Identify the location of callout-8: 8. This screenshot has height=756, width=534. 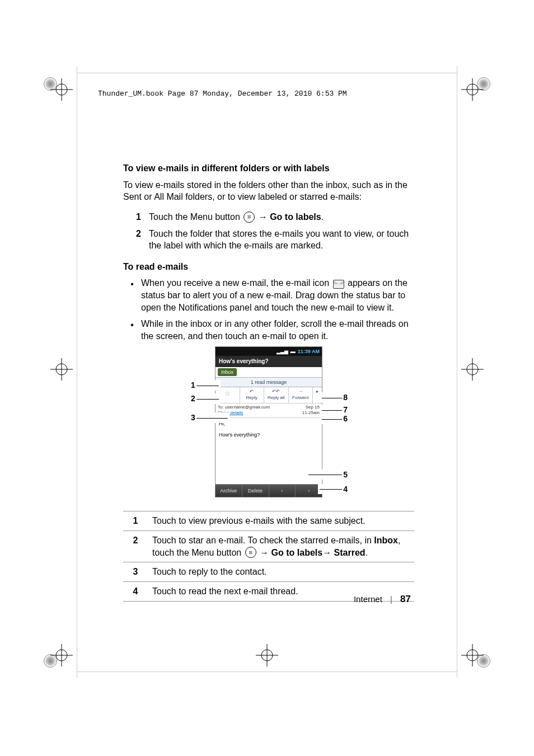
(334, 397).